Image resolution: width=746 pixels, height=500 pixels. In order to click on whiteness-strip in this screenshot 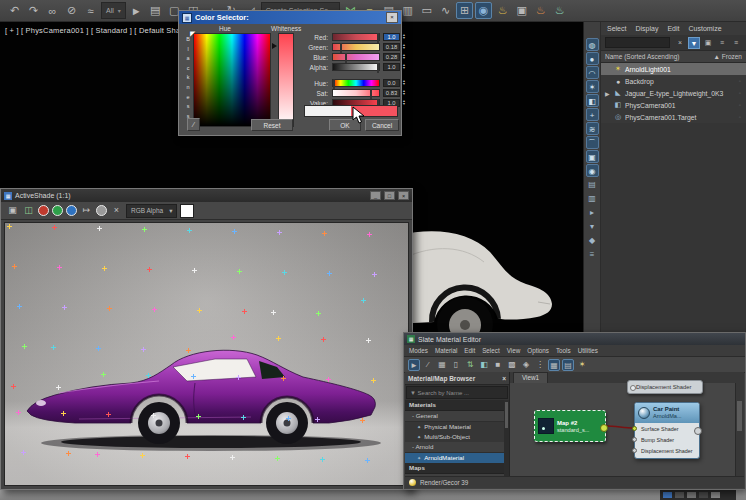, I will do `click(286, 80)`.